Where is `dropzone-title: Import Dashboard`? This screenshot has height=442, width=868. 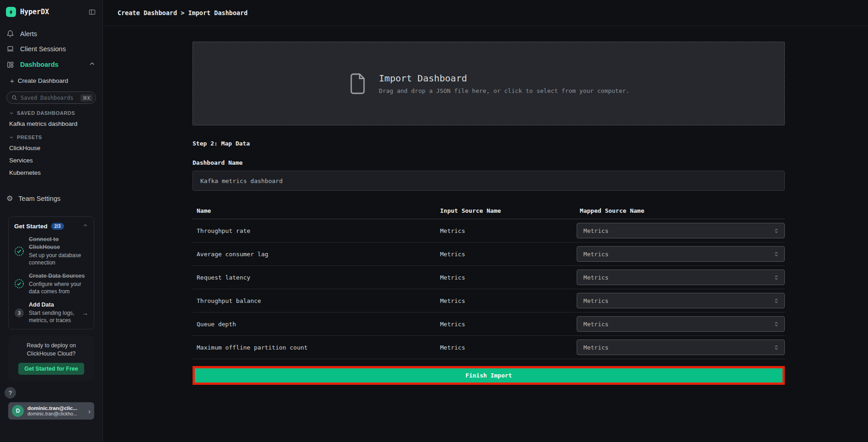
dropzone-title: Import Dashboard is located at coordinates (504, 78).